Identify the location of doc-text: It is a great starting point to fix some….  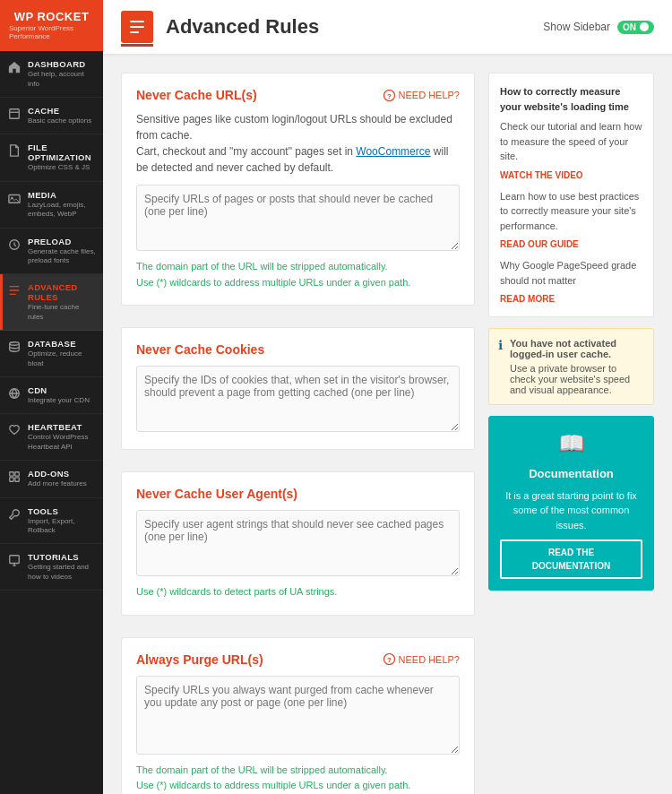
(572, 511).